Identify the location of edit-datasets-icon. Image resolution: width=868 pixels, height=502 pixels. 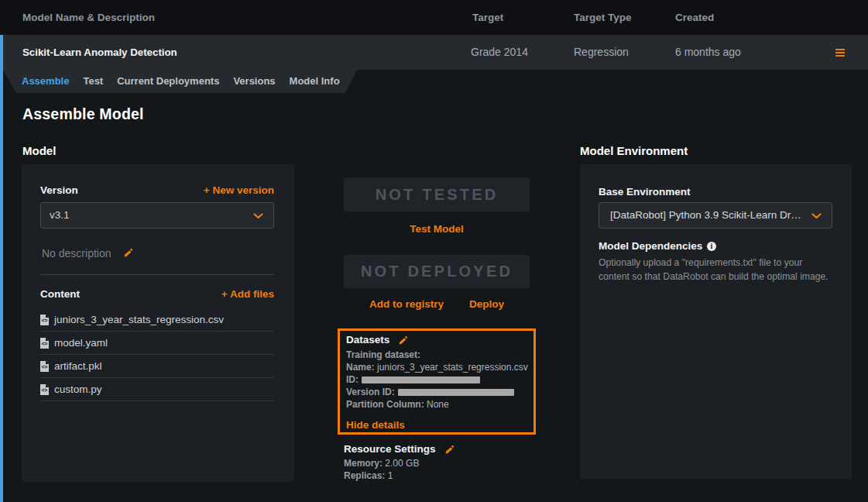
(403, 340).